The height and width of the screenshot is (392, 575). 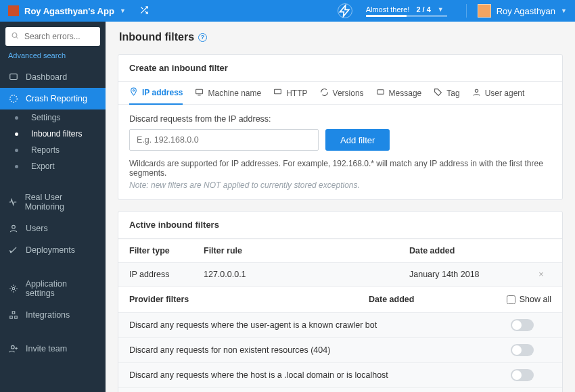 I want to click on ip-address-input, so click(x=224, y=140).